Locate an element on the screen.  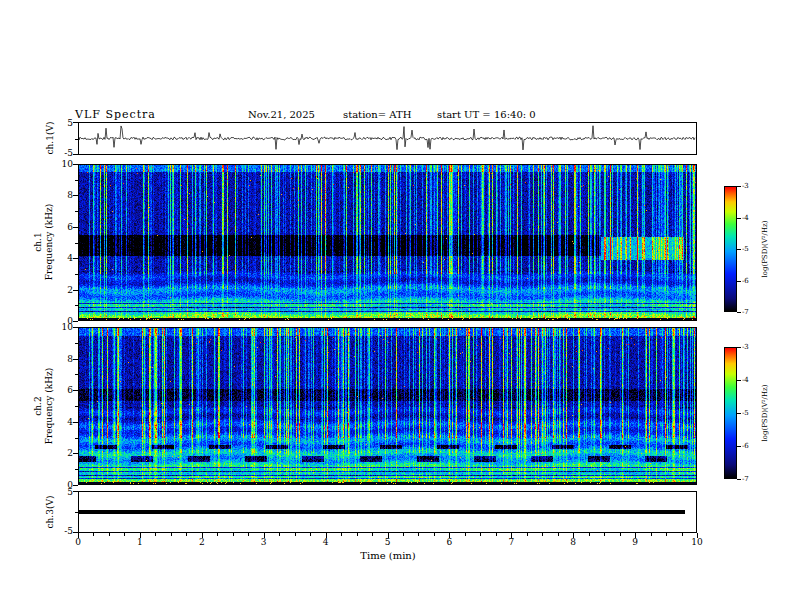
ch3-waveform-panel is located at coordinates (388, 512).